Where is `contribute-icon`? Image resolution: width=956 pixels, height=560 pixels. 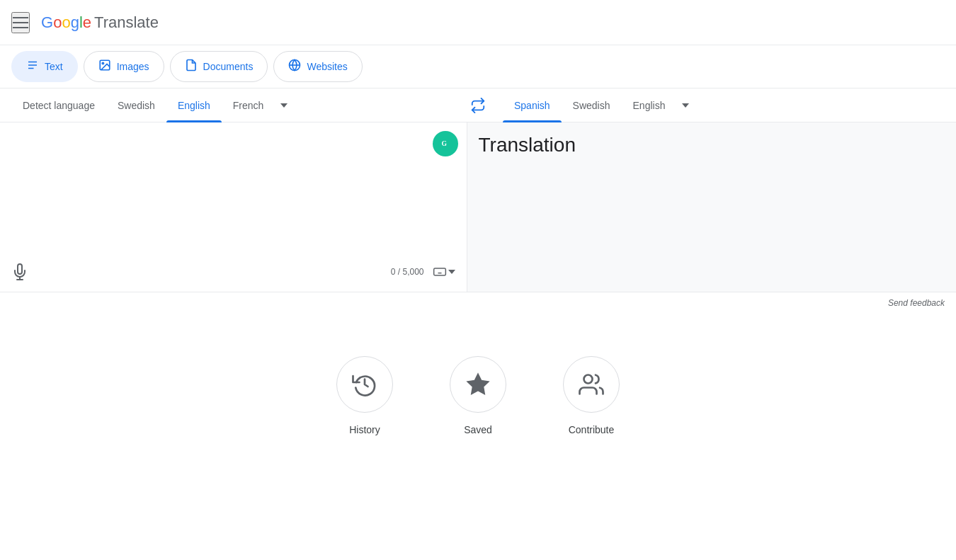 contribute-icon is located at coordinates (591, 384).